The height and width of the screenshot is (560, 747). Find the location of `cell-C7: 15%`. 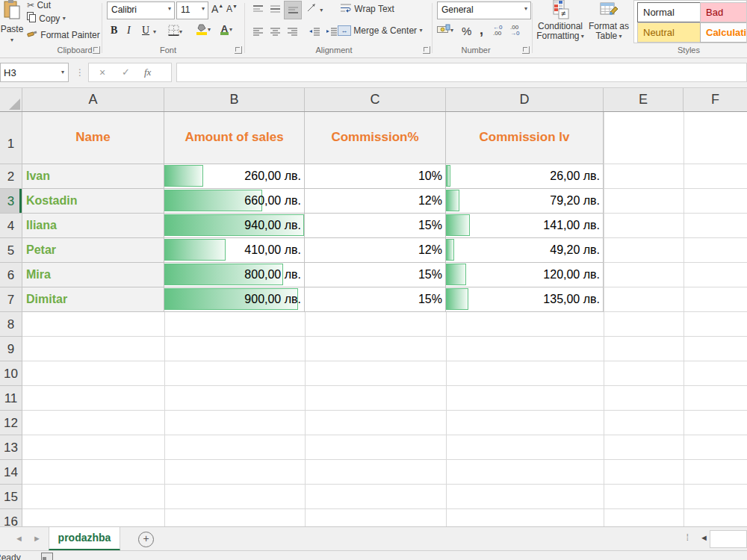

cell-C7: 15% is located at coordinates (375, 300).